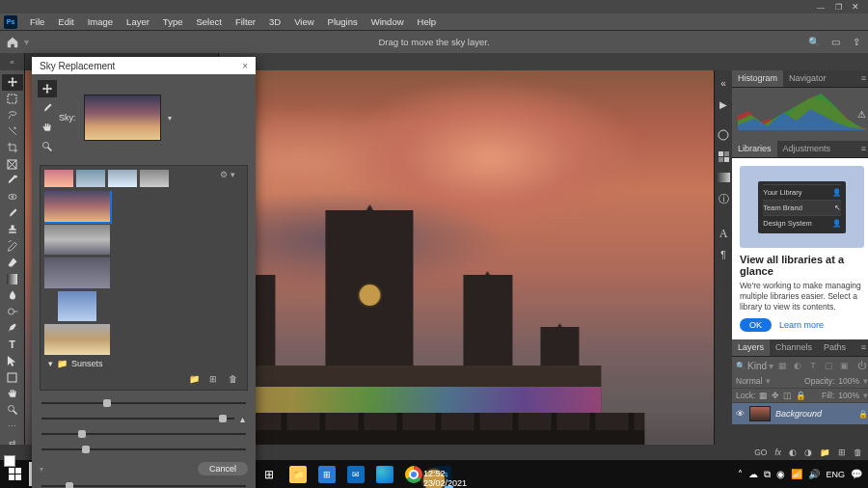 Image resolution: width=868 pixels, height=488 pixels. I want to click on move-tool, so click(13, 83).